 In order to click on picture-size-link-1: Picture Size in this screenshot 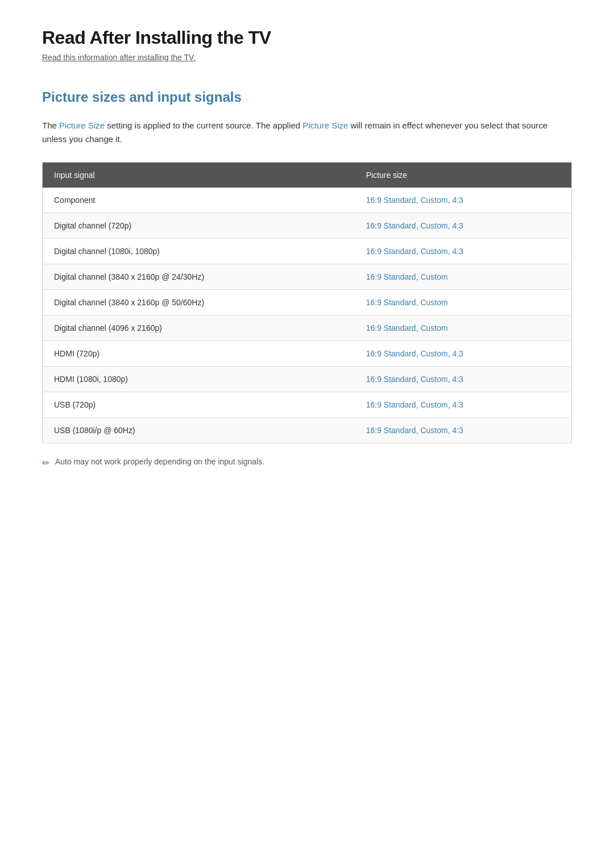, I will do `click(82, 125)`.